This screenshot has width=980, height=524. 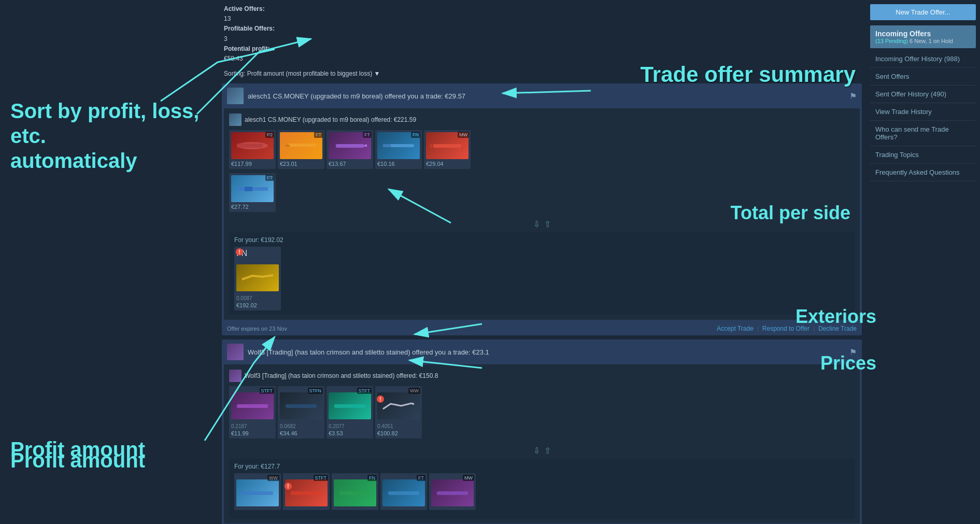 What do you see at coordinates (415, 391) in the screenshot?
I see `wear-badge-ww1: WW` at bounding box center [415, 391].